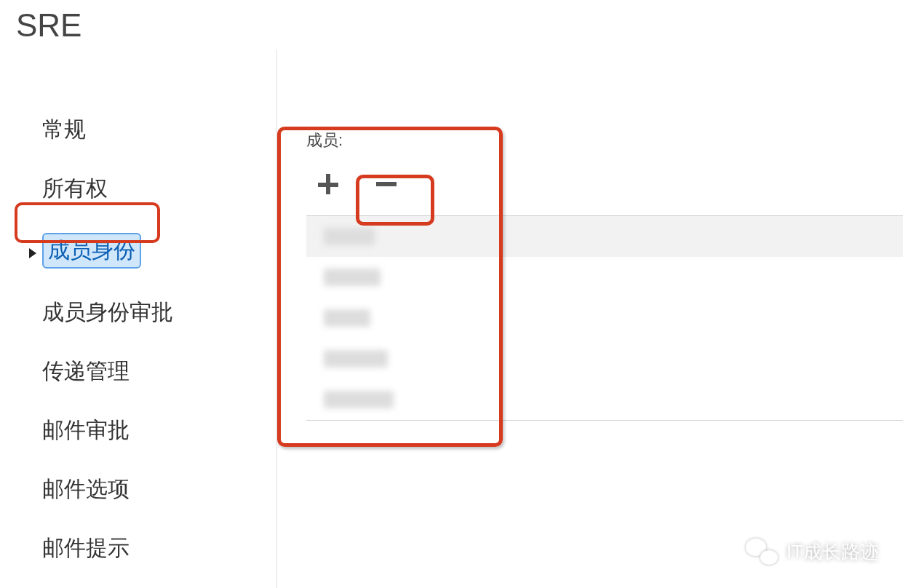 The width and height of the screenshot is (908, 588). I want to click on add-member-button, so click(328, 184).